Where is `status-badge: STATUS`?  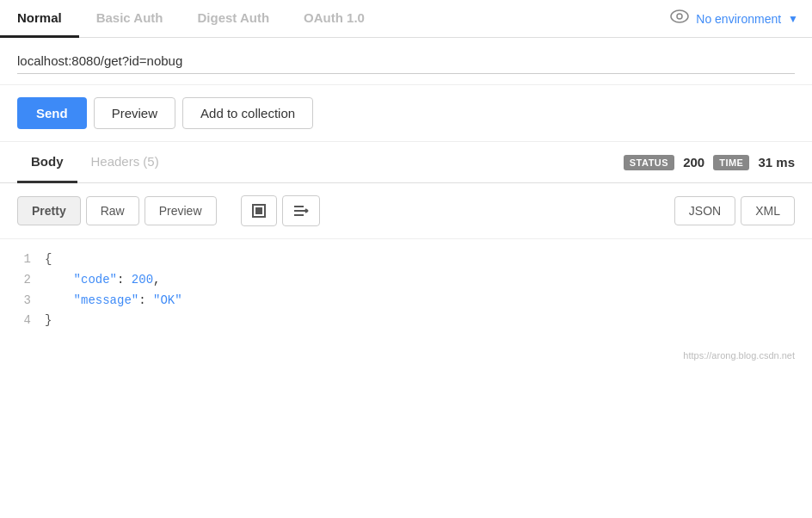 status-badge: STATUS is located at coordinates (649, 163).